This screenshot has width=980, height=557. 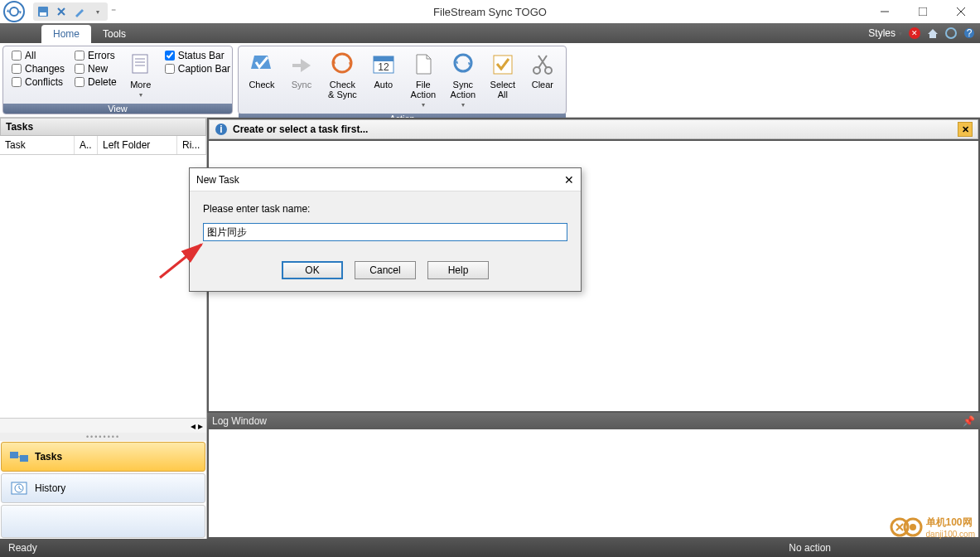 I want to click on sync-label: Sync, so click(x=302, y=85).